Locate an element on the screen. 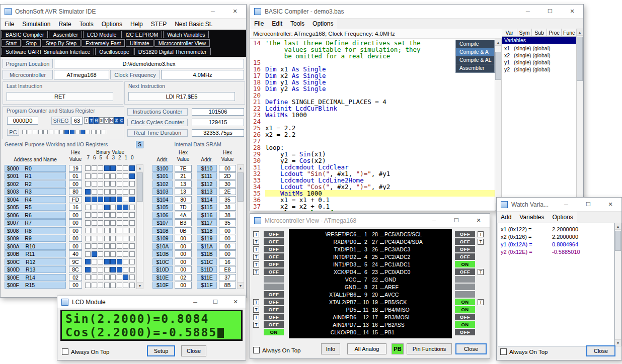  pin-state-pc2-adc2: OFF is located at coordinates (465, 256).